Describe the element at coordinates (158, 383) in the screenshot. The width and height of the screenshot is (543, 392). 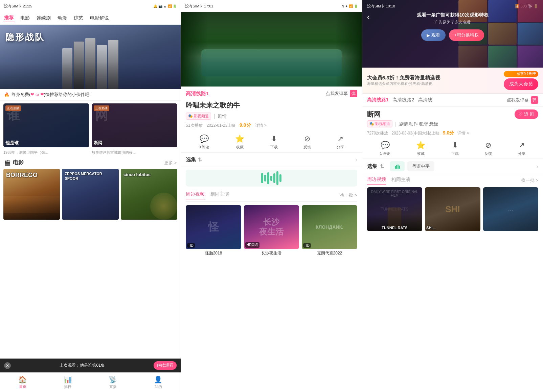
I see `nav-profile: 👤 我的` at that location.